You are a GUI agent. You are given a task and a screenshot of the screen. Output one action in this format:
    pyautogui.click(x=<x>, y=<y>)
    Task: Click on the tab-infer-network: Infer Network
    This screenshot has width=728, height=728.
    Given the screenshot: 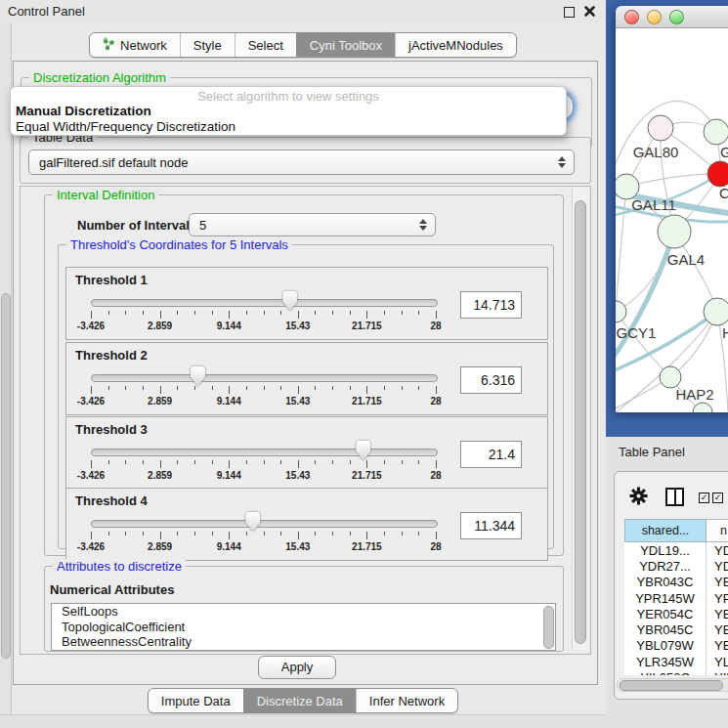 What is the action you would take?
    pyautogui.click(x=407, y=701)
    